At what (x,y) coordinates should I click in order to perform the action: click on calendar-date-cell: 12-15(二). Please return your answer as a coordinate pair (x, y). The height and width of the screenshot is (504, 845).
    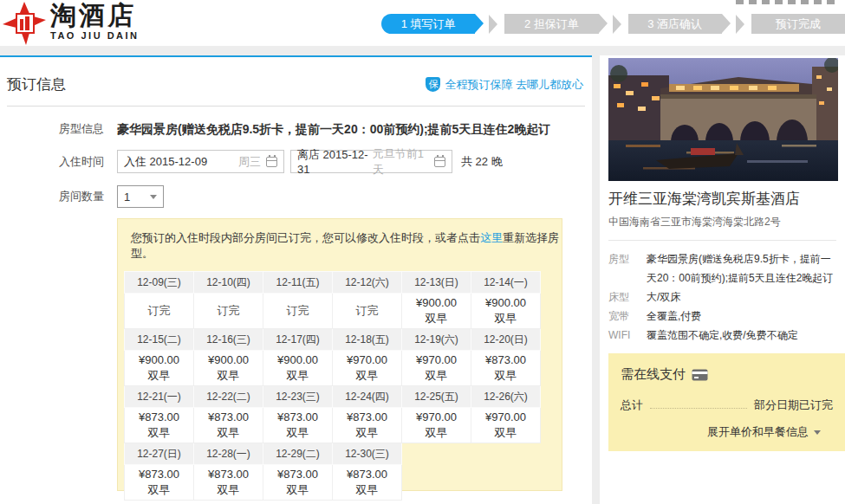
    Looking at the image, I should click on (159, 339).